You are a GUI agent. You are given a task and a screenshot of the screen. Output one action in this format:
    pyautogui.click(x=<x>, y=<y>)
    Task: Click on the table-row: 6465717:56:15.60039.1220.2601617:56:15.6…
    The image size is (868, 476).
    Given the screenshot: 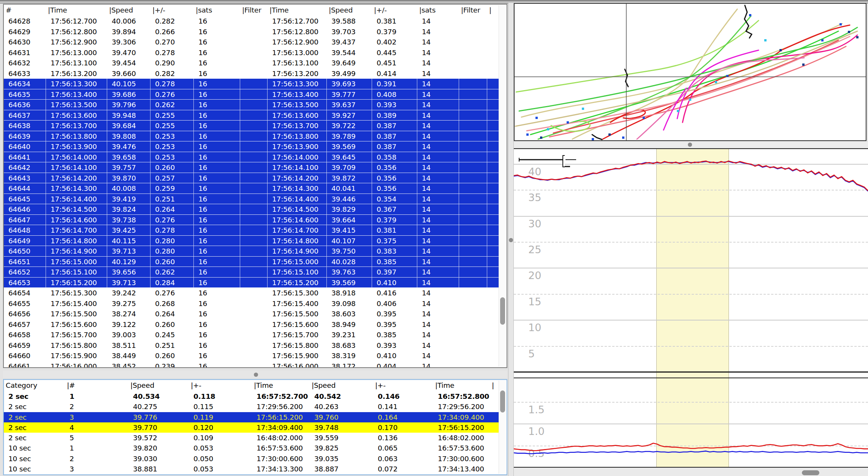 What is the action you would take?
    pyautogui.click(x=255, y=325)
    